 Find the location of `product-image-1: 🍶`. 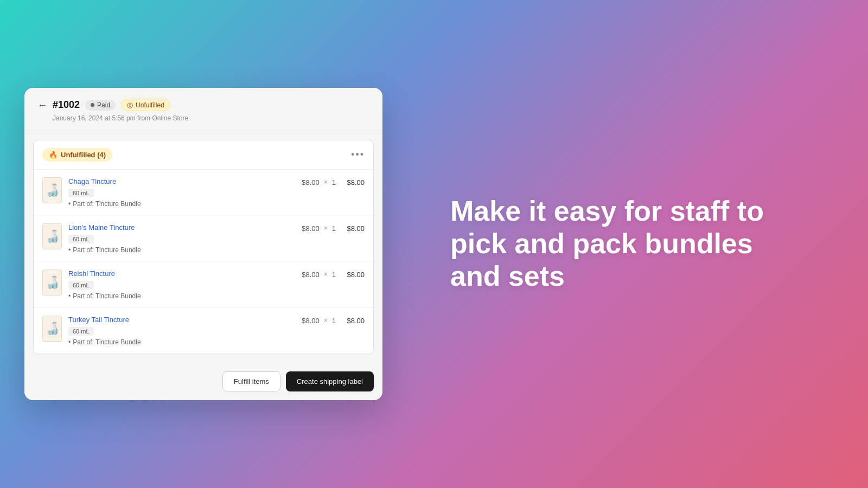

product-image-1: 🍶 is located at coordinates (52, 236).